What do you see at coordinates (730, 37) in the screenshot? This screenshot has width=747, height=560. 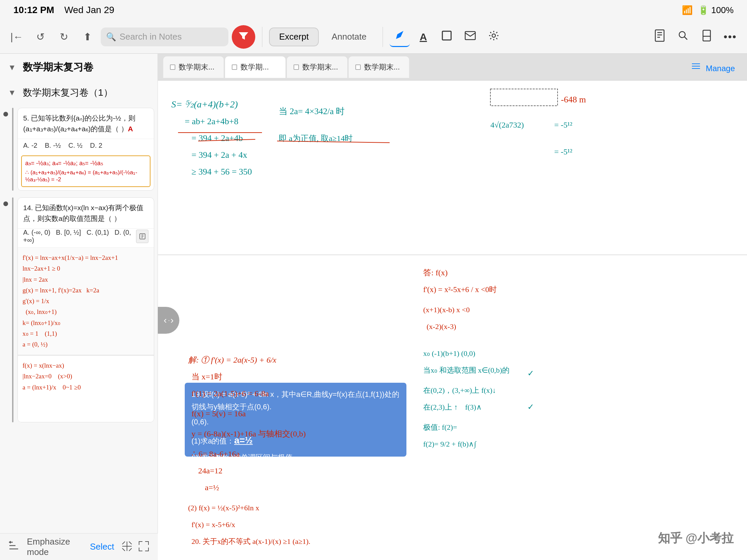 I see `more-icon: •••` at bounding box center [730, 37].